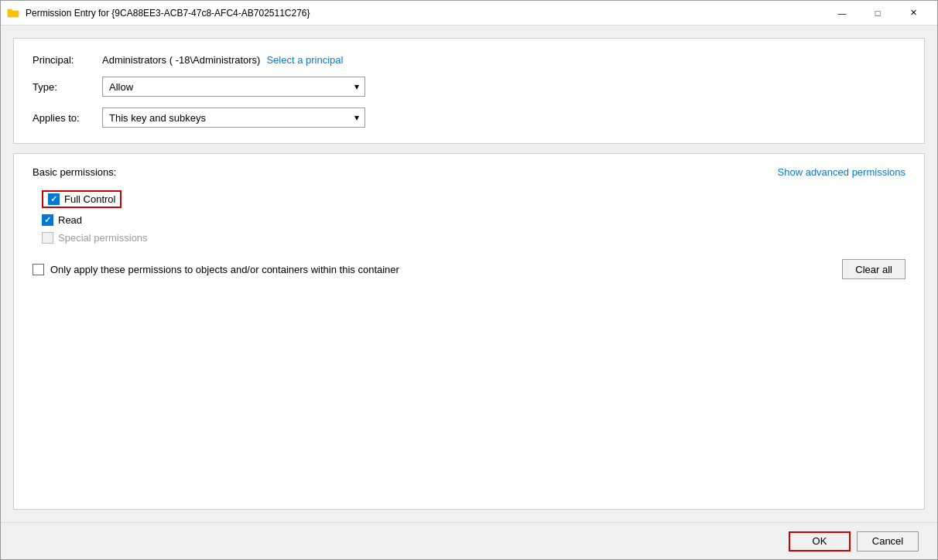 This screenshot has height=560, width=938. I want to click on permissions-list: Full Control Read Special permissions, so click(474, 217).